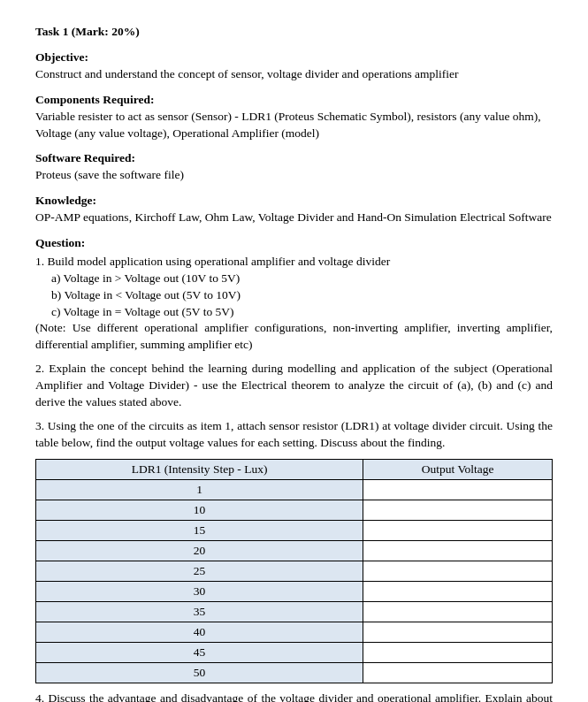 This screenshot has width=588, height=702. Describe the element at coordinates (294, 652) in the screenshot. I see `table-row: 45` at that location.